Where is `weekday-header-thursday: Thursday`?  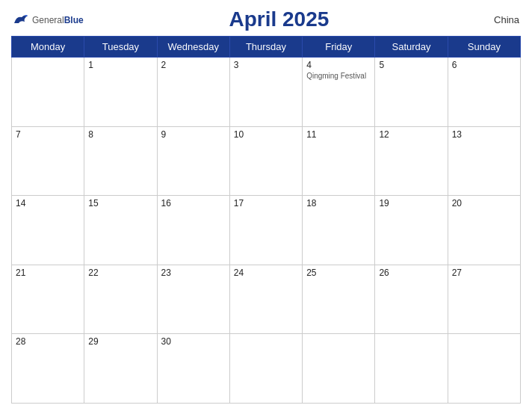
weekday-header-thursday: Thursday is located at coordinates (266, 47).